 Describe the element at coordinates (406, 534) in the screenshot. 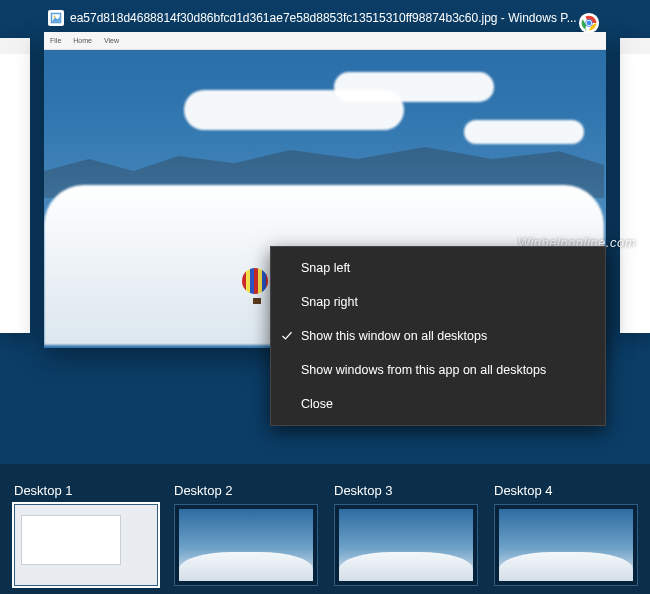

I see `desktop-3: Desktop 3` at that location.